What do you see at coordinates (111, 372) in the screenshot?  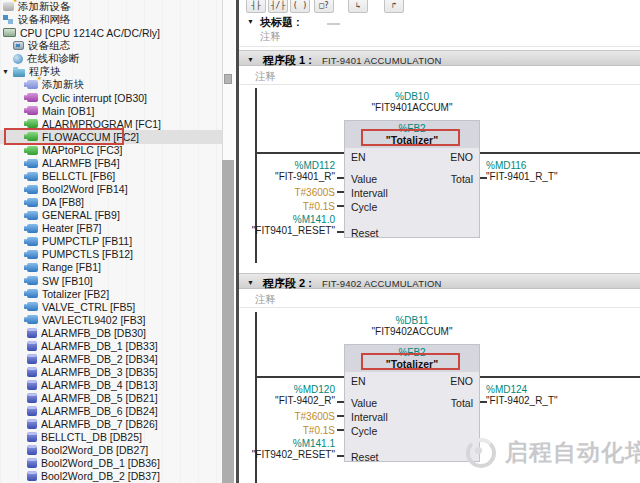 I see `tree-item: ALARMFB_DB_3 [DB35]` at bounding box center [111, 372].